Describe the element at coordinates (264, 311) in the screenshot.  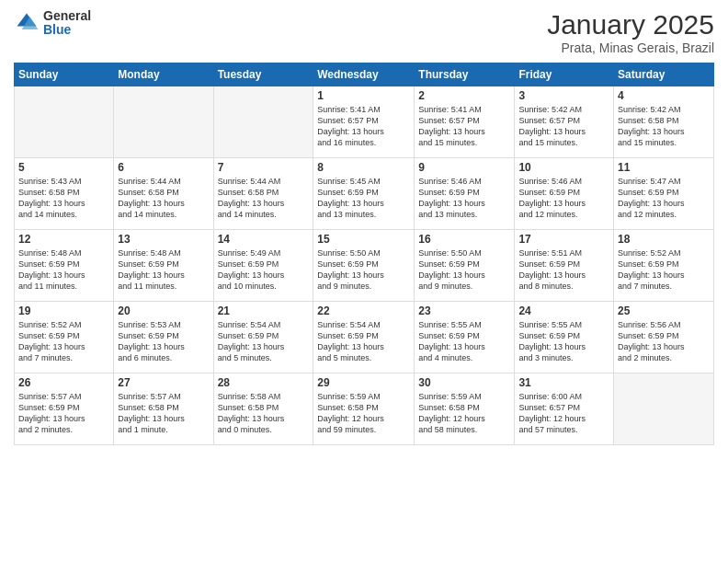
I see `day-number: 21` at that location.